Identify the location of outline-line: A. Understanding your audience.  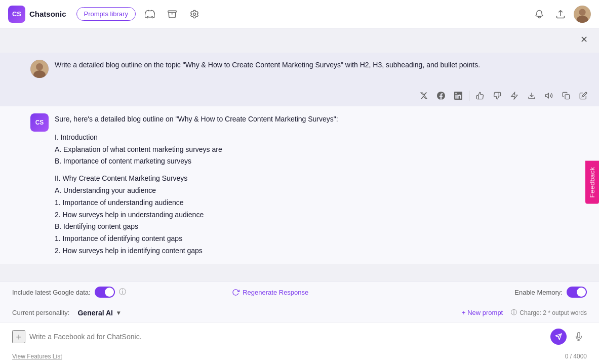
(307, 191).